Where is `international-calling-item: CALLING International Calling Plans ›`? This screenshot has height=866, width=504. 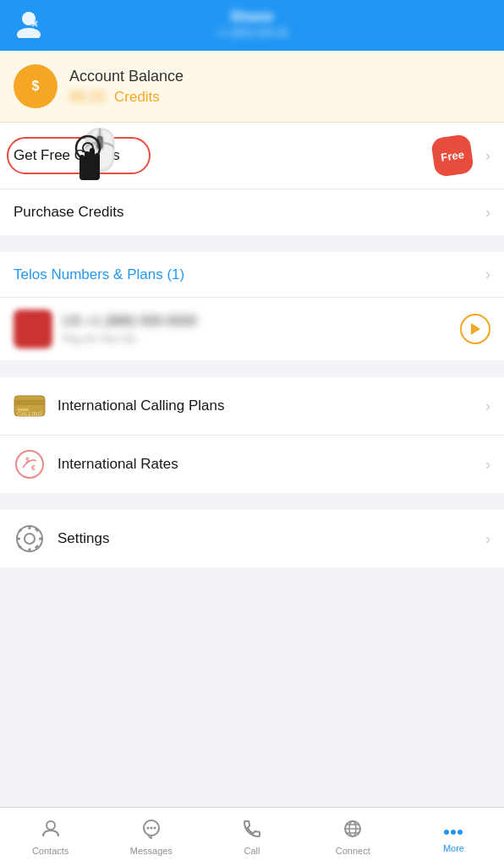 international-calling-item: CALLING International Calling Plans › is located at coordinates (252, 406).